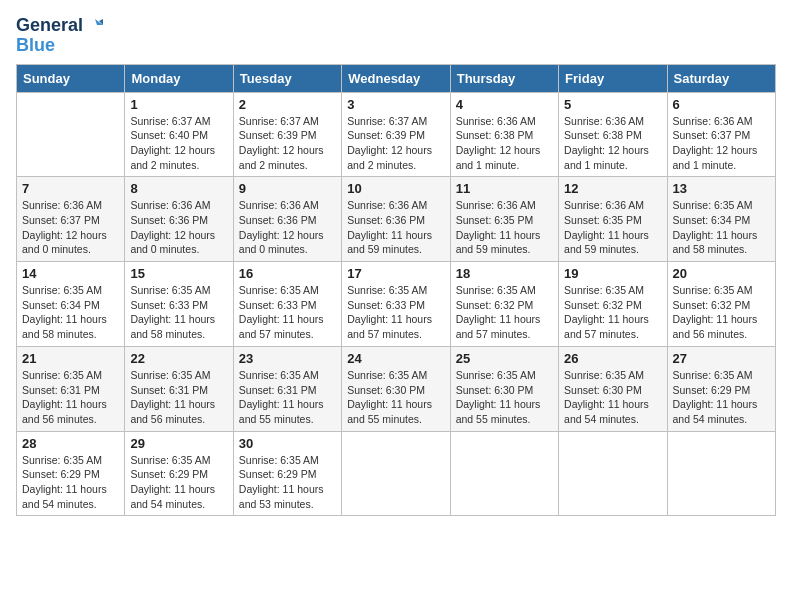 The width and height of the screenshot is (792, 612). Describe the element at coordinates (71, 388) in the screenshot. I see `calendar-cell: 21Sunrise: 6:35 AM Sunset: 6:31 PM Dayli…` at that location.